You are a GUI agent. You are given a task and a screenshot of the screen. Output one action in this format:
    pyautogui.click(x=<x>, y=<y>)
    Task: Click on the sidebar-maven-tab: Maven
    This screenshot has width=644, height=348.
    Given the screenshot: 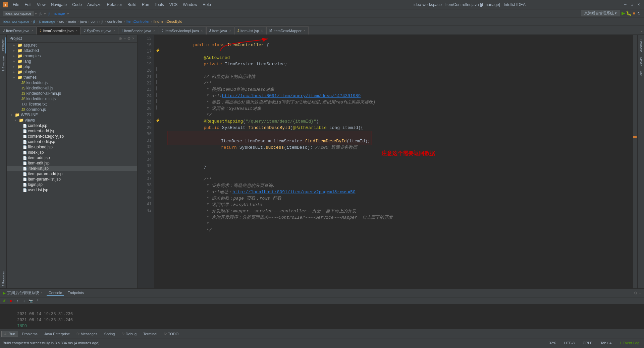 What is the action you would take?
    pyautogui.click(x=641, y=62)
    